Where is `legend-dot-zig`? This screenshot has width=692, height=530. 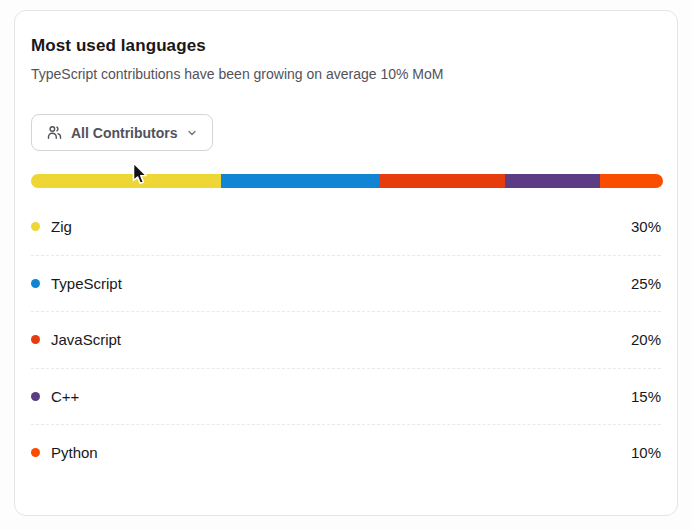 legend-dot-zig is located at coordinates (36, 226).